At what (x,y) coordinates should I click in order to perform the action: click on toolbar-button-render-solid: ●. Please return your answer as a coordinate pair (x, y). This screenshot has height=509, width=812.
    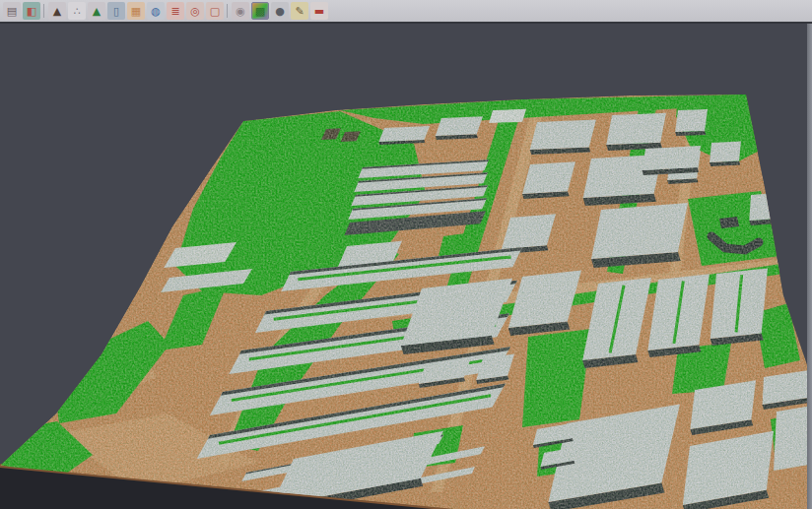
    Looking at the image, I should click on (280, 11).